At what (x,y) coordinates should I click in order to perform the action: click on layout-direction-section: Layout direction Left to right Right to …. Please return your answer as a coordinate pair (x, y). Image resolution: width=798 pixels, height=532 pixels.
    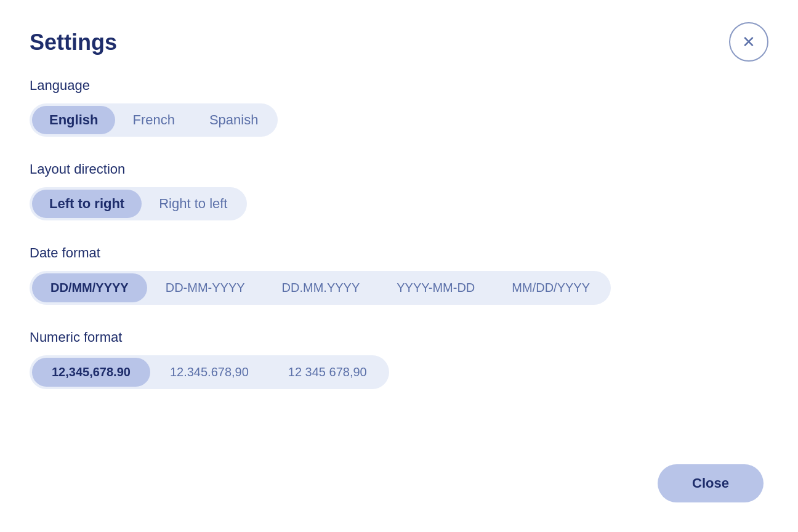
    Looking at the image, I should click on (397, 191).